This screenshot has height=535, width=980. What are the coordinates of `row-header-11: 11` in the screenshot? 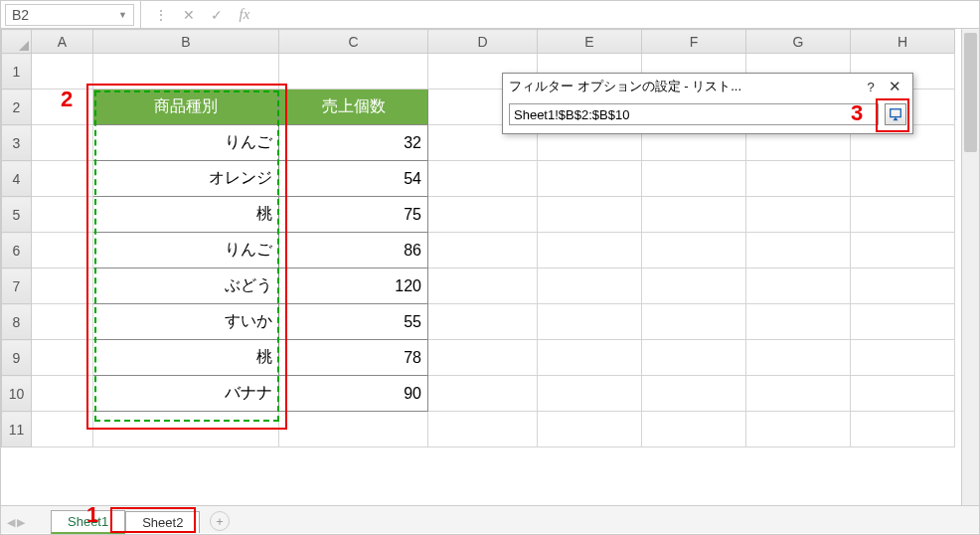 It's located at (17, 430).